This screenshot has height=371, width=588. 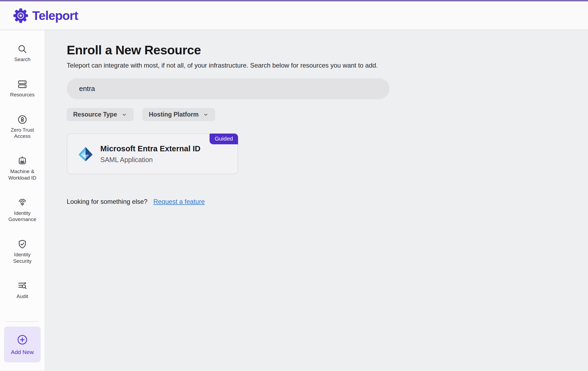 I want to click on resource-card-title: Microsoft Entra External ID, so click(x=150, y=149).